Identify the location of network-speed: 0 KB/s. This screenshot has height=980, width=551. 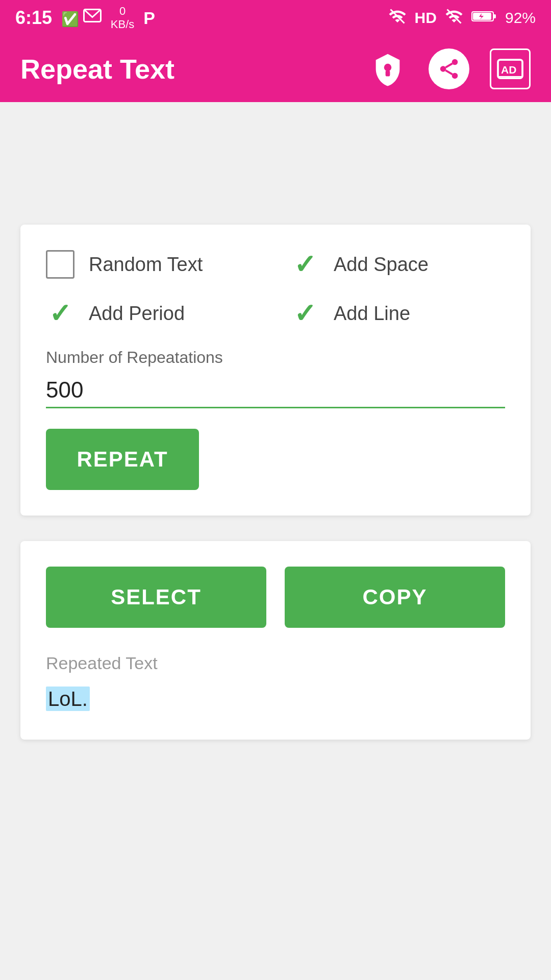
(122, 18).